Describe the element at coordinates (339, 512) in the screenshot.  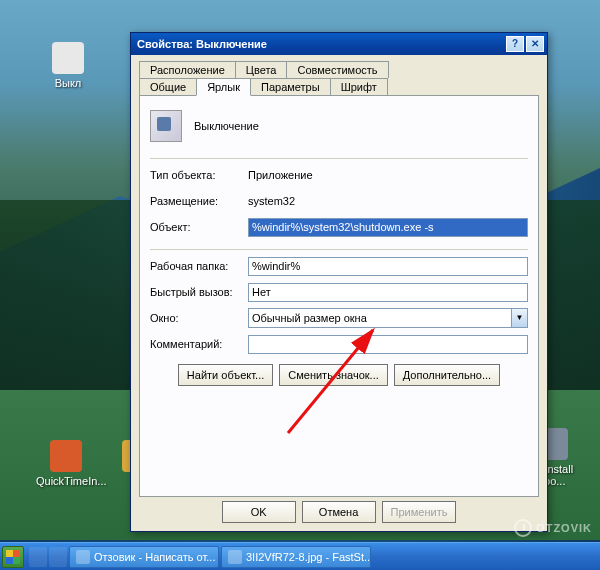
I see `cancel-button: Отмена` at that location.